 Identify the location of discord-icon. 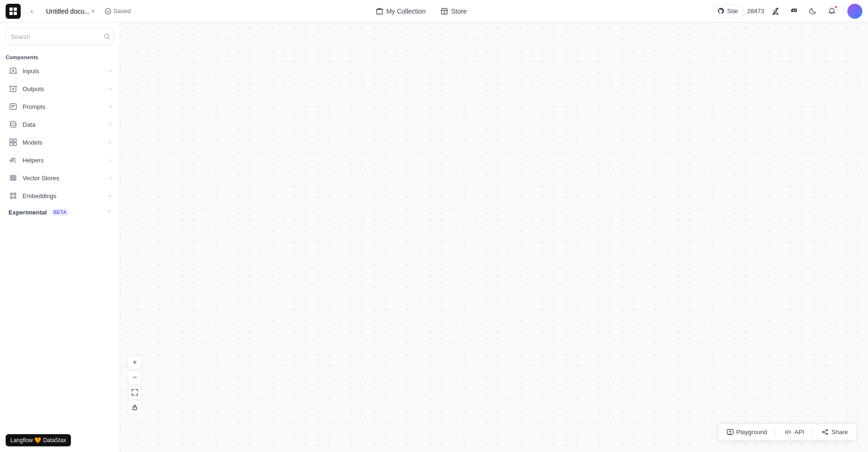
(794, 11).